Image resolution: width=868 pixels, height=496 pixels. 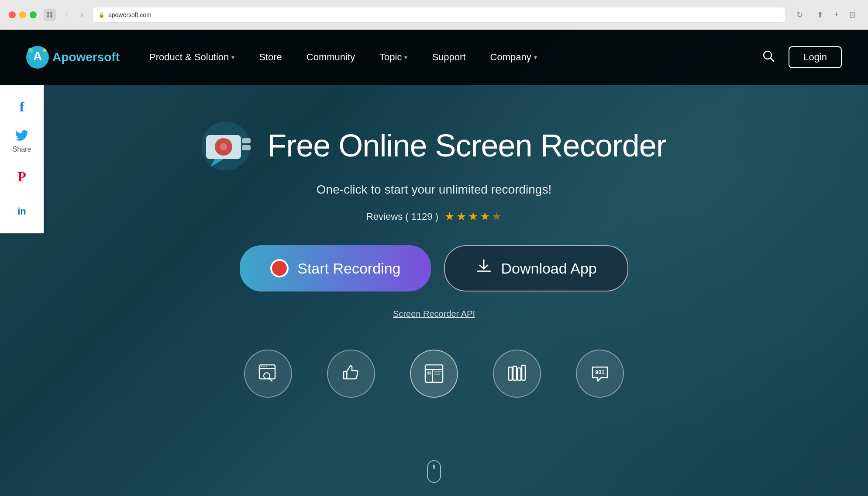 What do you see at coordinates (38, 57) in the screenshot?
I see `logo-icon: A` at bounding box center [38, 57].